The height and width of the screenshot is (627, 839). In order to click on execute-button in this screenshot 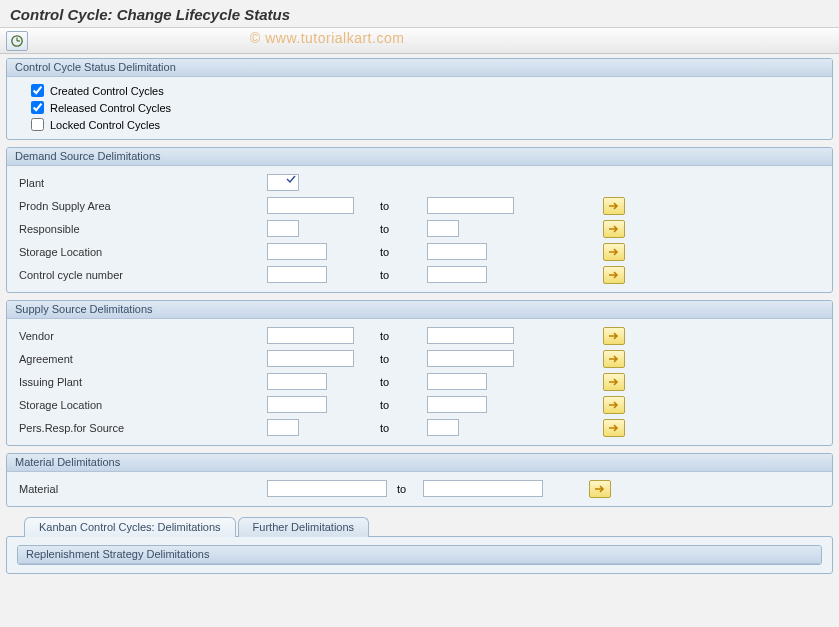, I will do `click(17, 41)`.